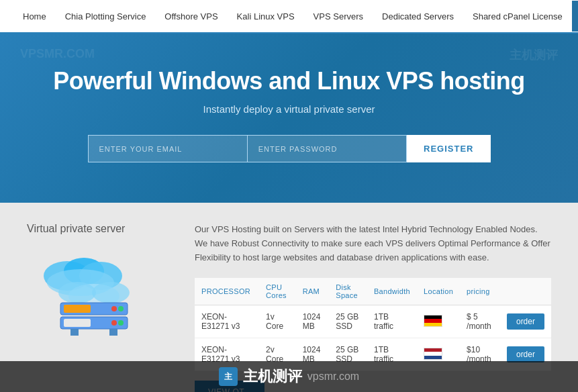 Image resolution: width=578 pixels, height=392 pixels. Describe the element at coordinates (480, 322) in the screenshot. I see `cell-price: $ 5 /month` at that location.